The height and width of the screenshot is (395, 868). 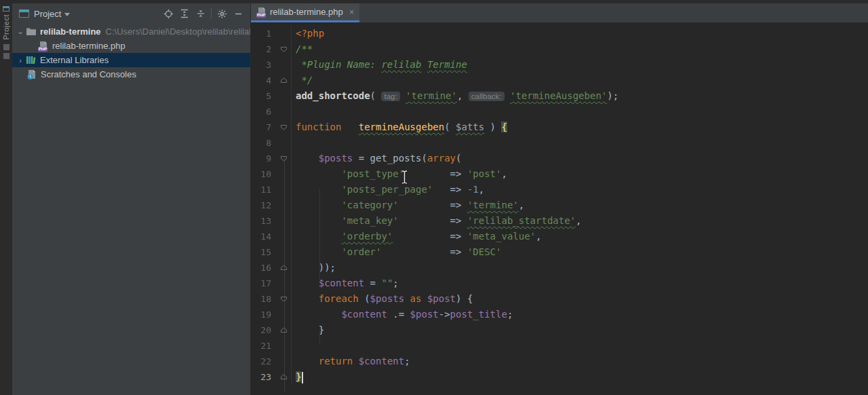 I want to click on code-token: $post, so click(x=441, y=299).